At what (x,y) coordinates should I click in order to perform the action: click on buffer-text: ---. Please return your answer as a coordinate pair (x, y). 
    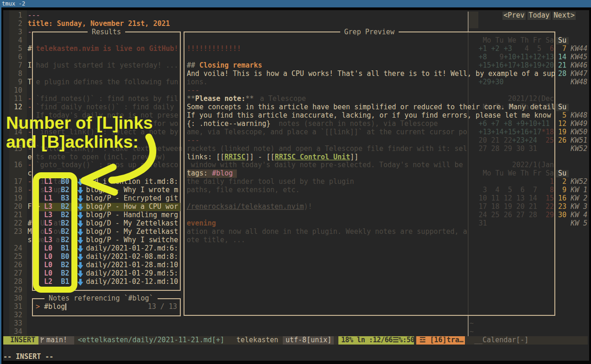
    Looking at the image, I should click on (34, 16).